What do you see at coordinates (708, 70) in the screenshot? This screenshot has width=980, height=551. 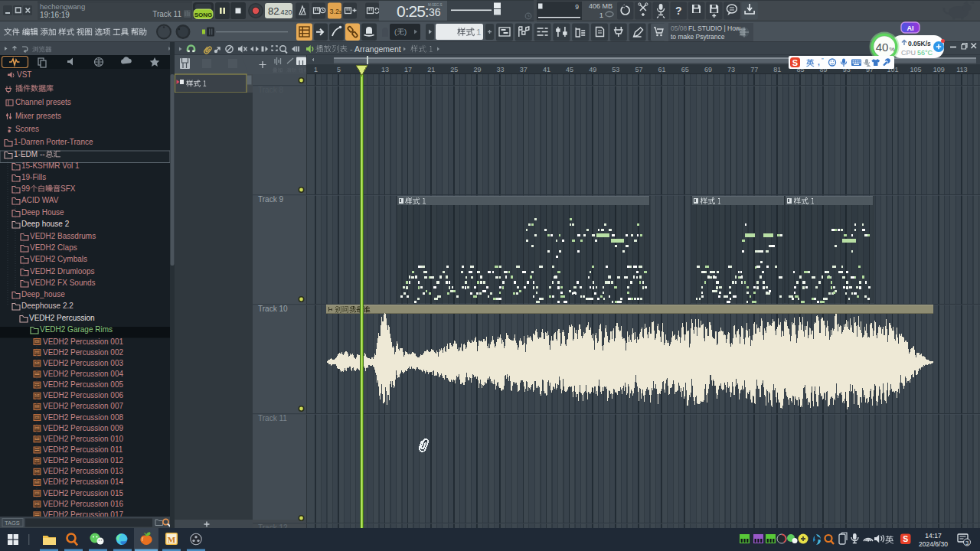 I see `svg-text: 69` at bounding box center [708, 70].